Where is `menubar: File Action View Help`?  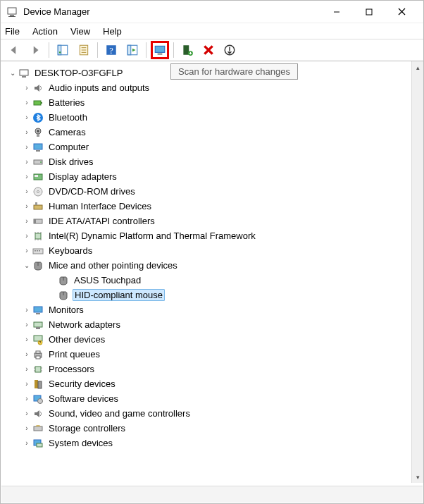
menubar: File Action View Help is located at coordinates (212, 31).